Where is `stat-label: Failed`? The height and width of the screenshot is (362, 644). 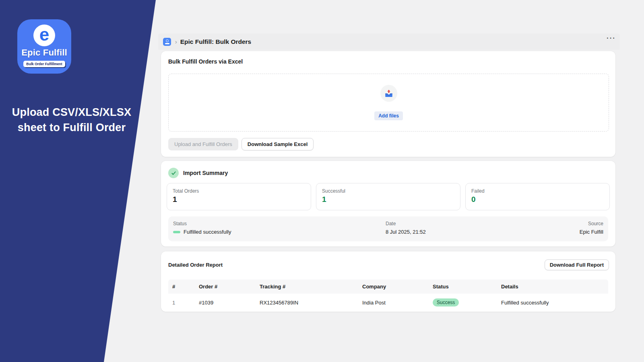 stat-label: Failed is located at coordinates (538, 191).